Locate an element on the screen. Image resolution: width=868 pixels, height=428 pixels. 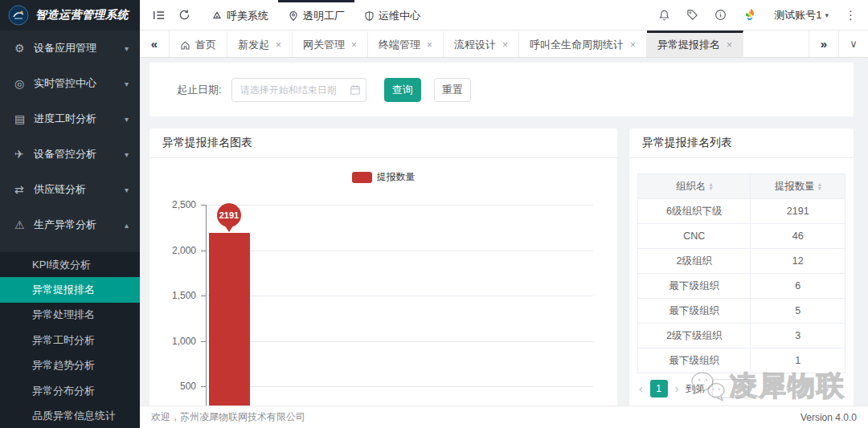
app-logo: 智造运营管理系统 is located at coordinates (70, 15).